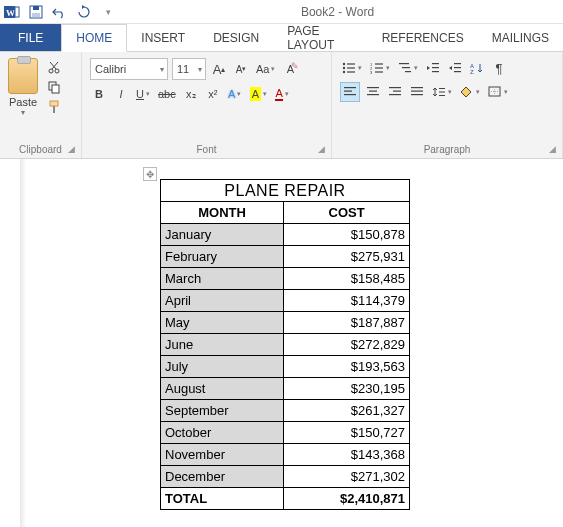 This screenshot has height=527, width=563. Describe the element at coordinates (290, 69) in the screenshot. I see `clear-formatting-button: A✎` at that location.